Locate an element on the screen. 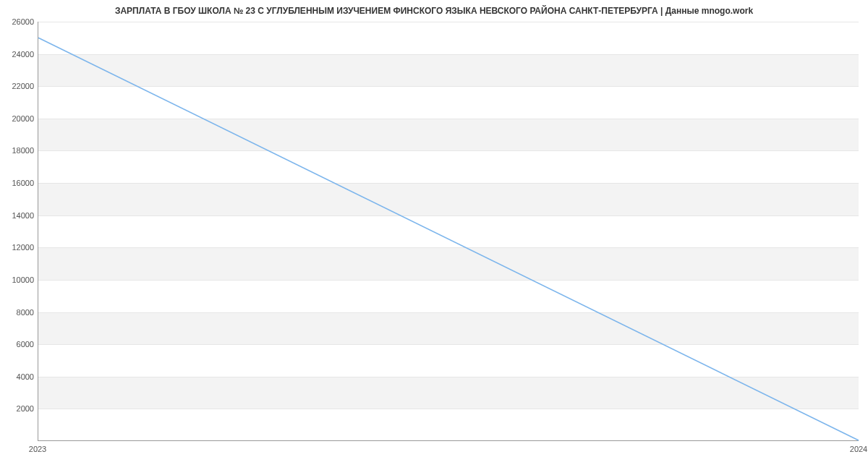 The width and height of the screenshot is (868, 470). y-tick-label: 4000 is located at coordinates (19, 377).